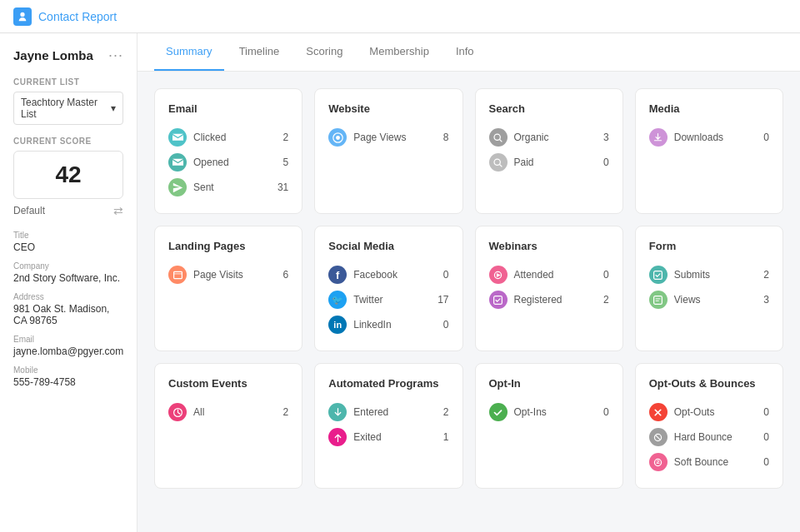 This screenshot has width=800, height=532. I want to click on twitter-value: 17, so click(441, 300).